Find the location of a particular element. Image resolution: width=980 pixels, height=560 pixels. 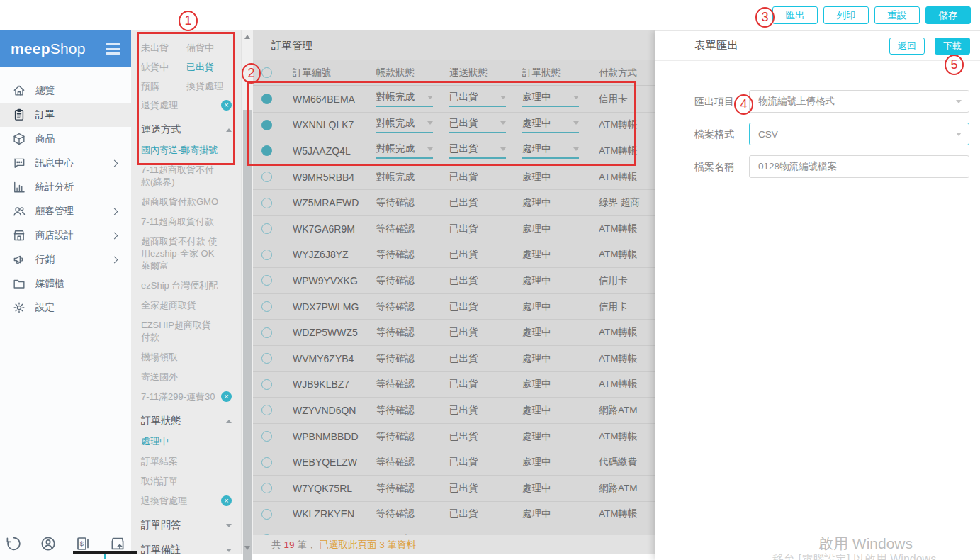

filter-option: 超商取貨不付款 使用ezship-全家 OK 萊爾富 is located at coordinates (186, 254).